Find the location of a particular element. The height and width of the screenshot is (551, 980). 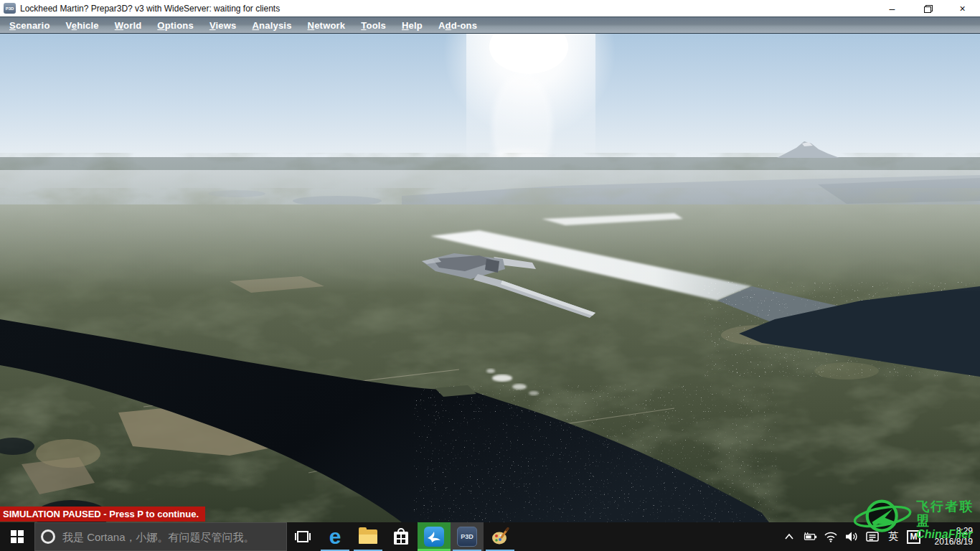

menu-views: Views is located at coordinates (223, 26).